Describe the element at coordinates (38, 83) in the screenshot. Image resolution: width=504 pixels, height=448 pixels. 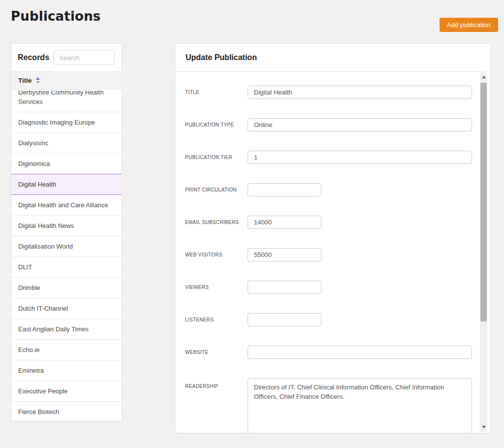
I see `sort-down-arrow-icon` at that location.